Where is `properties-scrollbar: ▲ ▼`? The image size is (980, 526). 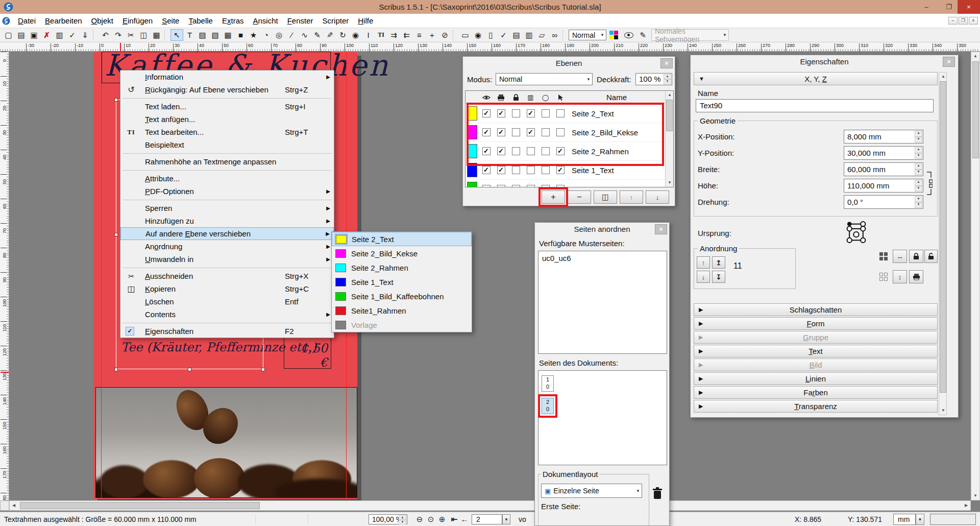 properties-scrollbar: ▲ ▼ is located at coordinates (943, 244).